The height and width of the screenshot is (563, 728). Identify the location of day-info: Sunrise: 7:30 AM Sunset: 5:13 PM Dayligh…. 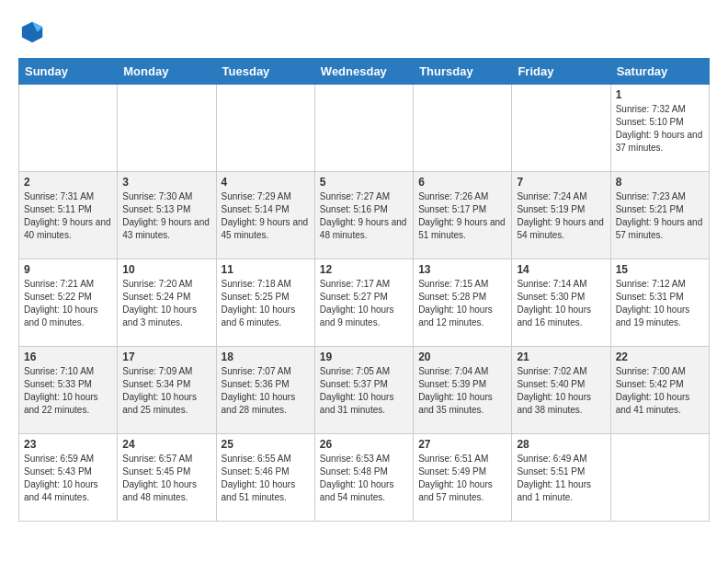
(166, 216).